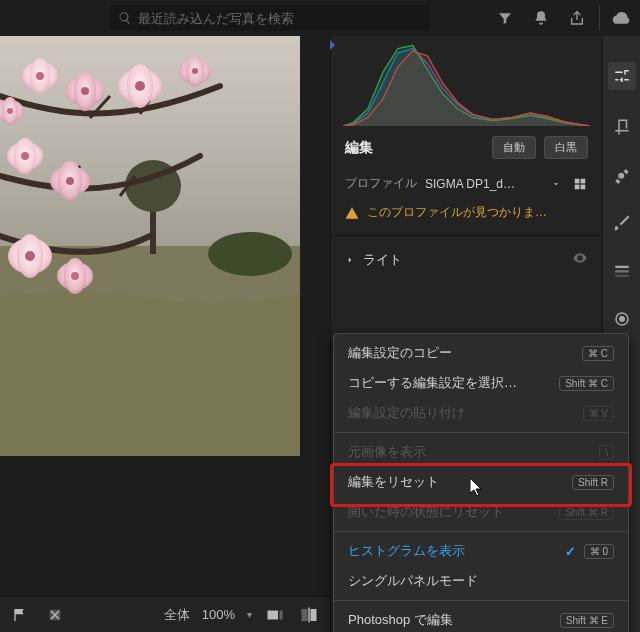  I want to click on grid-icon, so click(580, 184).